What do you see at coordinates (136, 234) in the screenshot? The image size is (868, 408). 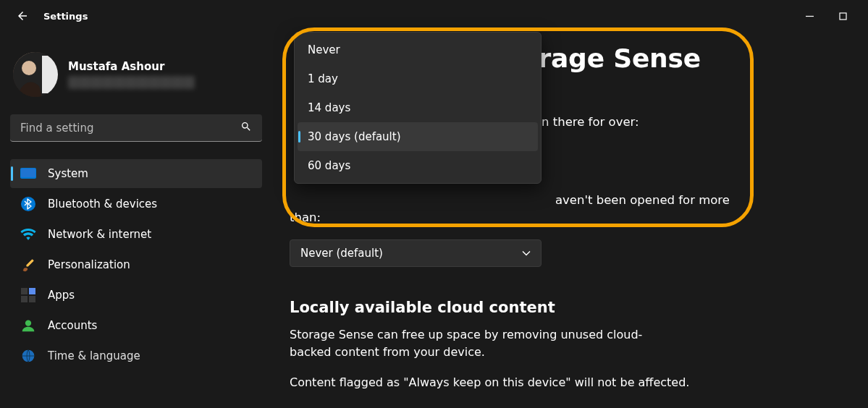 I see `nav-network: Network & internet` at bounding box center [136, 234].